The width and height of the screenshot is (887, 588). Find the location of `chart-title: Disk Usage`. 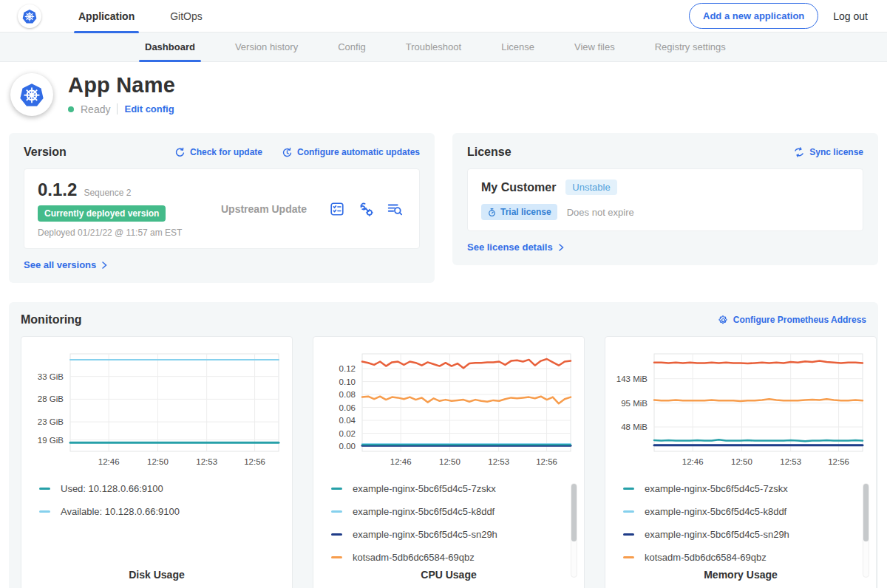

chart-title: Disk Usage is located at coordinates (157, 575).